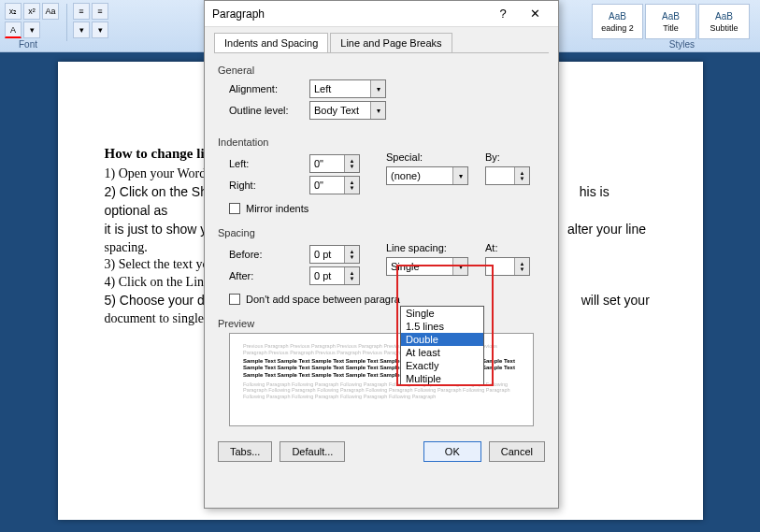  Describe the element at coordinates (266, 89) in the screenshot. I see `alignment-label: Alignment:` at that location.